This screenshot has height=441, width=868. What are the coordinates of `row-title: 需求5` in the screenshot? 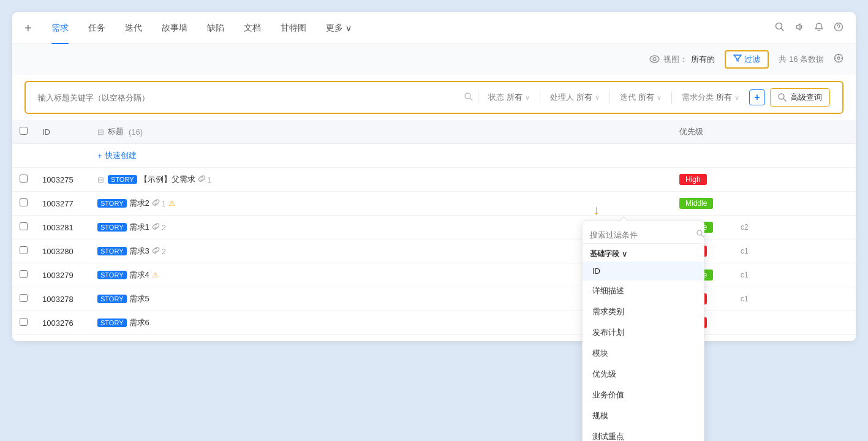 It's located at (140, 299).